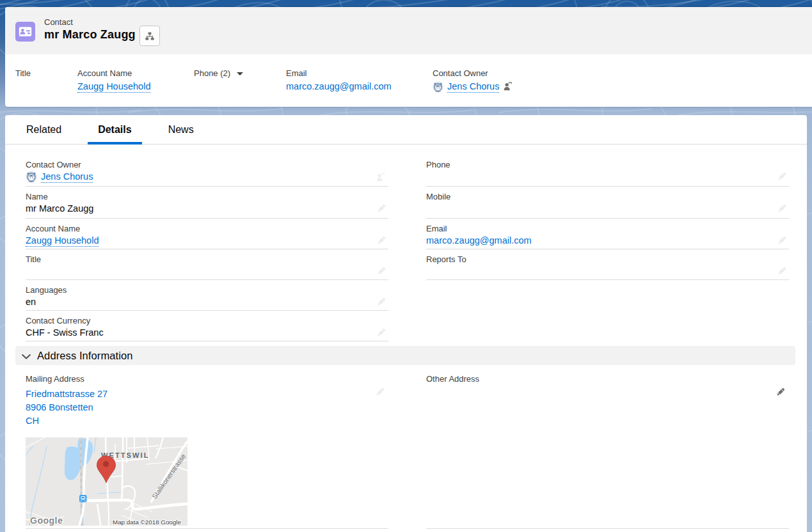 This screenshot has height=532, width=812. I want to click on svg-text: Google, so click(46, 520).